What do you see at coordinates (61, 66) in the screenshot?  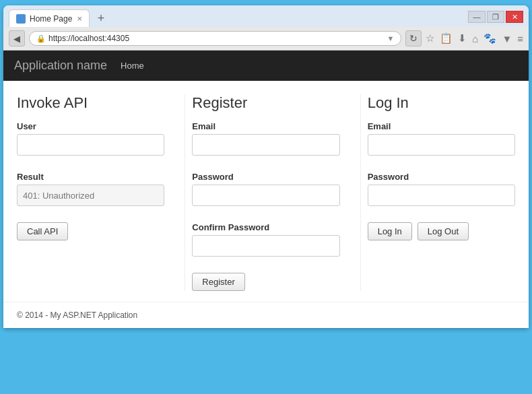 I see `app-name: Application name` at bounding box center [61, 66].